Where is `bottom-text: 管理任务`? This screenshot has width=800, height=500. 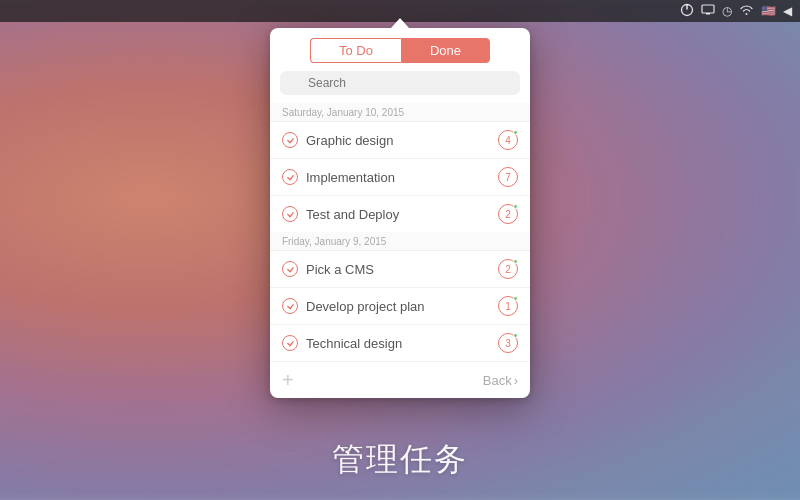
bottom-text: 管理任务 is located at coordinates (400, 460).